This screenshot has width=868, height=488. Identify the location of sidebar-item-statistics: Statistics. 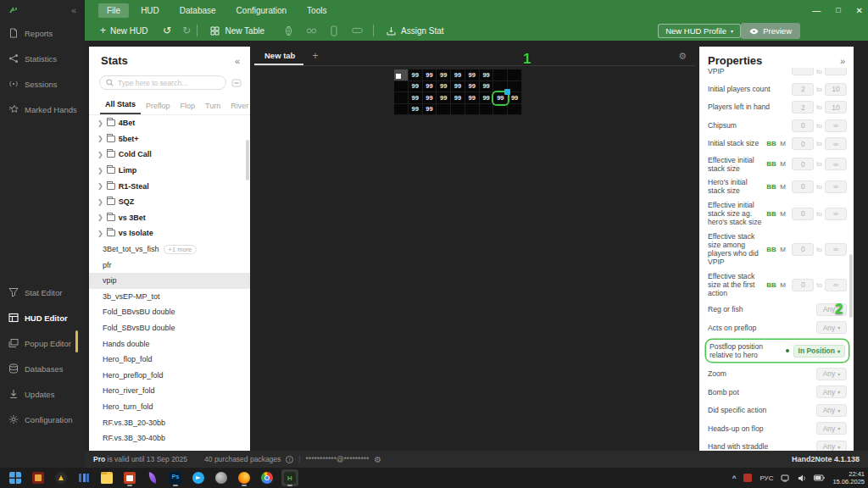
(42, 58).